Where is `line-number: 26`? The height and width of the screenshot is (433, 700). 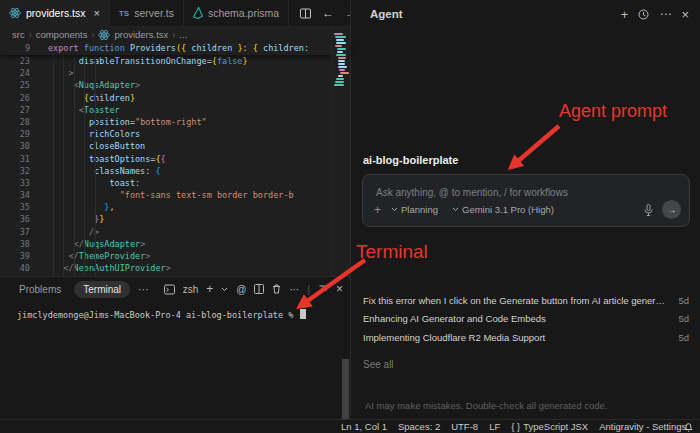 line-number: 26 is located at coordinates (15, 98).